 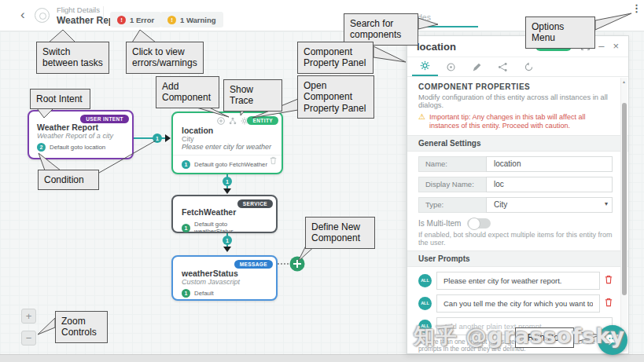 What do you see at coordinates (79, 9) in the screenshot?
I see `task-type-label: Flight Details` at bounding box center [79, 9].